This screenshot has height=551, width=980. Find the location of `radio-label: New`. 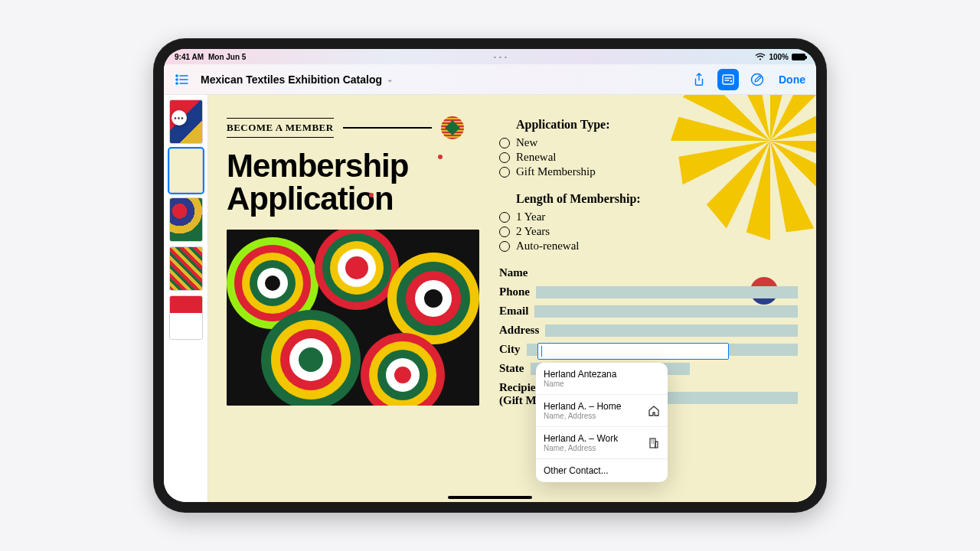

radio-label: New is located at coordinates (527, 142).